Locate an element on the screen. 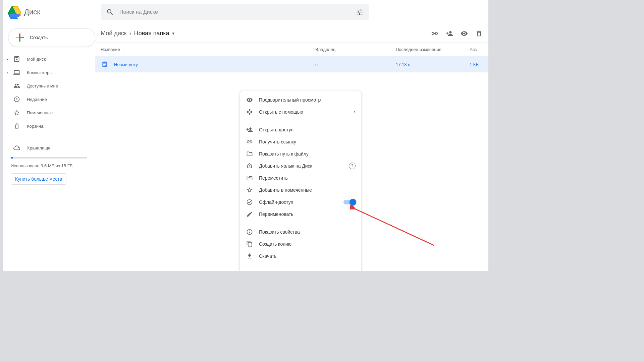  menu-label: Предварительный просмотр is located at coordinates (290, 100).